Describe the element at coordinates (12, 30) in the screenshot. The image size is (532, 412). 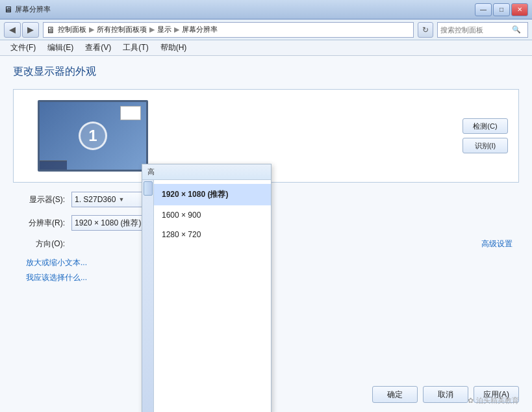
I see `back-button: ◀` at that location.